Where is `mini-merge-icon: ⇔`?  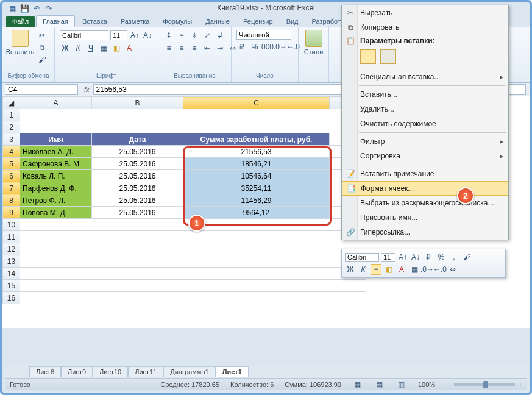
mini-merge-icon: ⇔ is located at coordinates (453, 269).